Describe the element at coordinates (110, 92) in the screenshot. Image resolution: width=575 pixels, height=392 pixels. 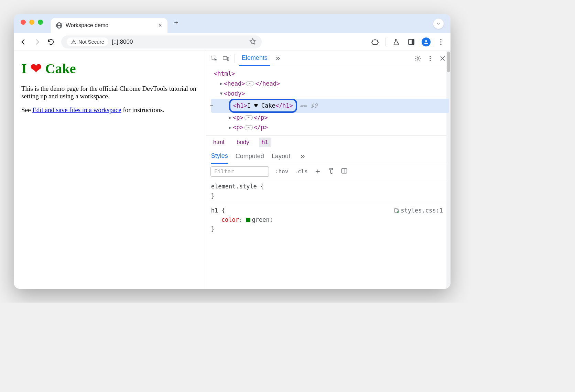
I see `page-paragraph-1: This is the demo page for the official C…` at that location.